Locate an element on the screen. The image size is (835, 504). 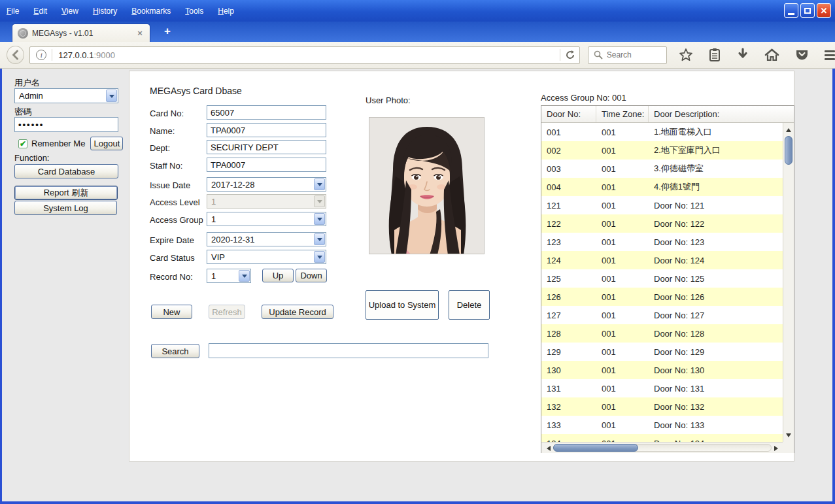
maximize-button is located at coordinates (808, 10).